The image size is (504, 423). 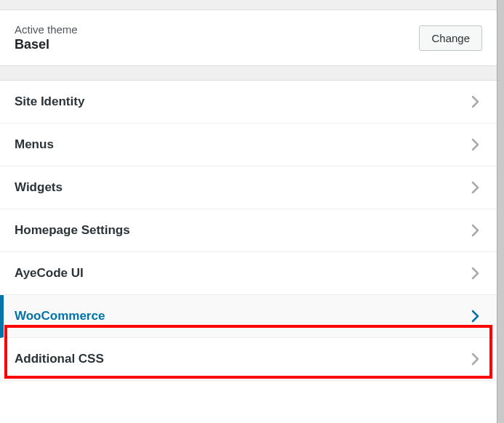 I want to click on customizer-header: Active theme Basel Change, so click(x=249, y=38).